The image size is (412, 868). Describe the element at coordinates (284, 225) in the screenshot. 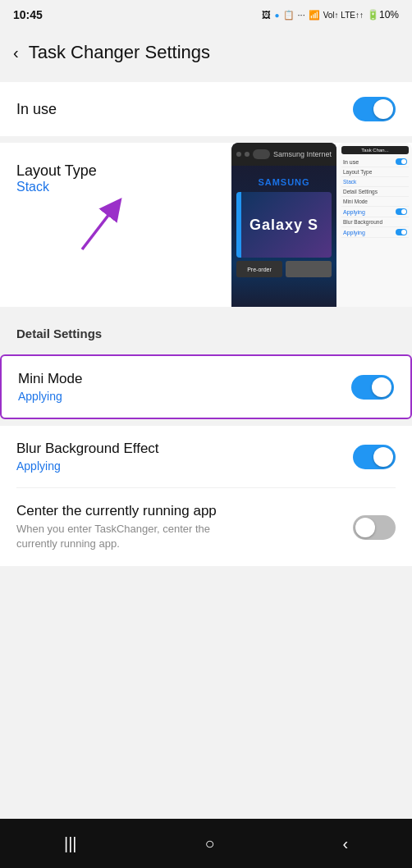

I see `mockup-body: SAMSUNG Galaxy S Pre-order` at that location.